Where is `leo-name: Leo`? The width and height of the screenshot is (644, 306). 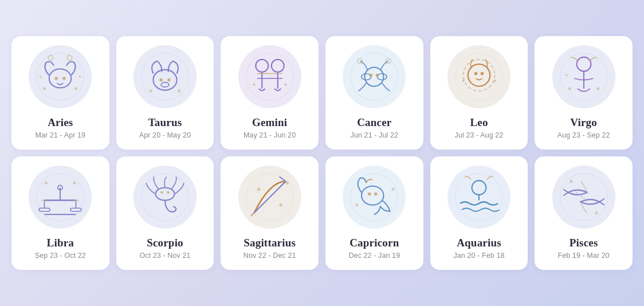
leo-name: Leo is located at coordinates (479, 123).